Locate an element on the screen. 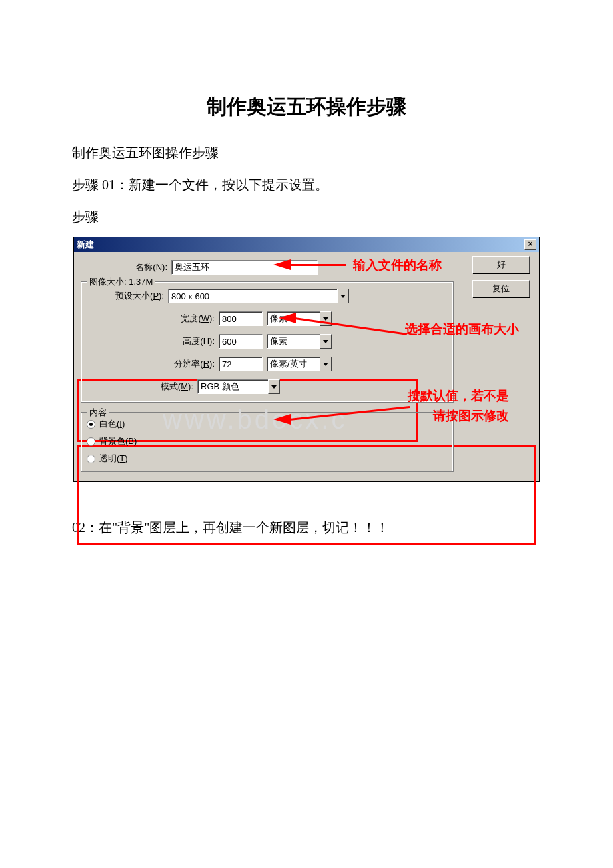 This screenshot has width=613, height=868. mode-dropdown-button is located at coordinates (274, 387).